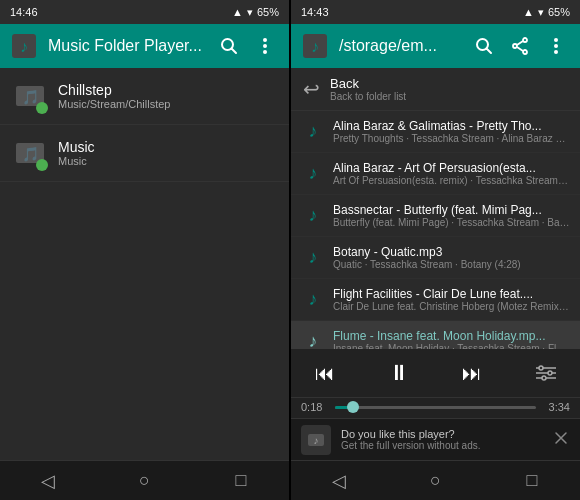  Describe the element at coordinates (353, 407) in the screenshot. I see `seek-thumb` at that location.